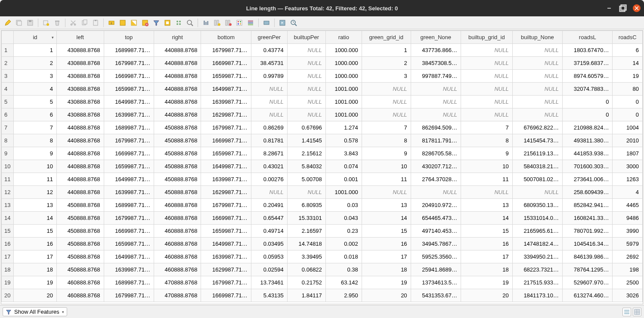  Describe the element at coordinates (628, 179) in the screenshot. I see `cell-roadsC: 1263` at that location.